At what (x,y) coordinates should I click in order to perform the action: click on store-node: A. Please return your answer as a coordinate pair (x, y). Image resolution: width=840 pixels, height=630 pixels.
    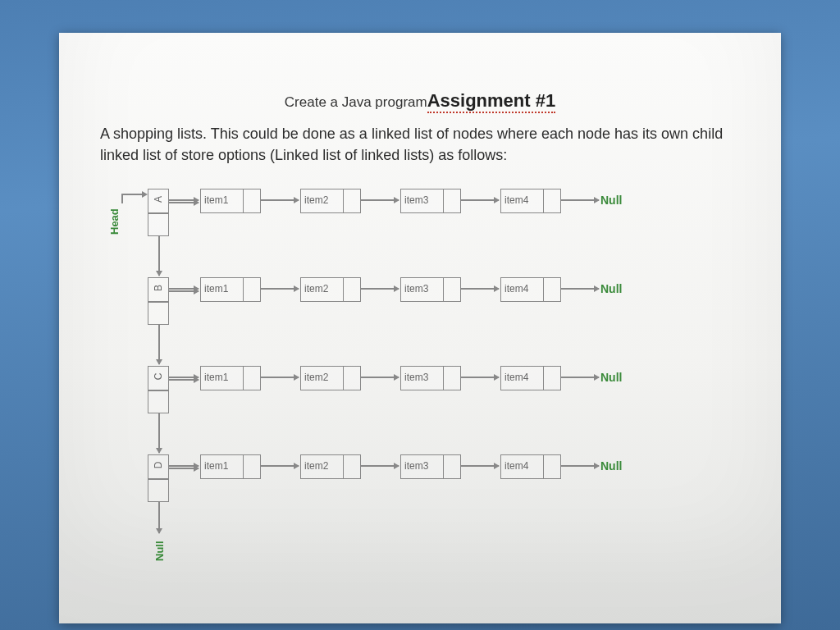
    Looking at the image, I should click on (158, 212).